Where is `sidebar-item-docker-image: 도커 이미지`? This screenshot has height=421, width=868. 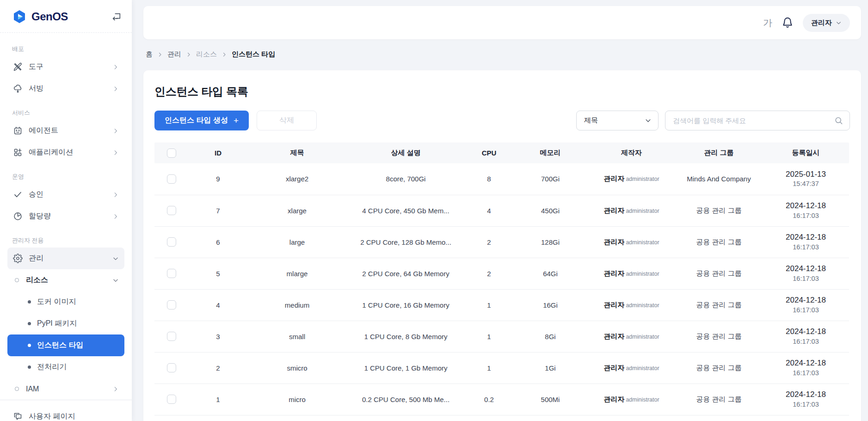 sidebar-item-docker-image: 도커 이미지 is located at coordinates (66, 302).